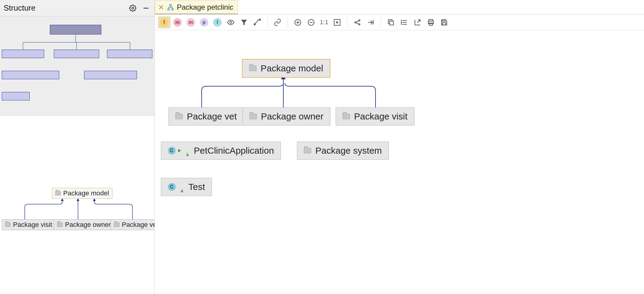 The width and height of the screenshot is (644, 294). Describe the element at coordinates (221, 151) in the screenshot. I see `node-petclinicapplication: C PetClinicApplication` at that location.